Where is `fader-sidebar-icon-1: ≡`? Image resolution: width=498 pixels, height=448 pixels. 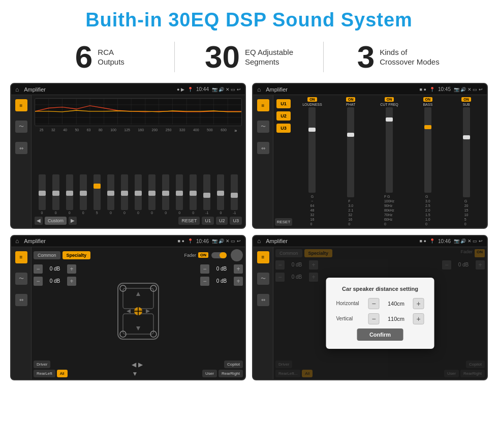
fader-sidebar-icon-1: ≡ is located at coordinates (21, 257).